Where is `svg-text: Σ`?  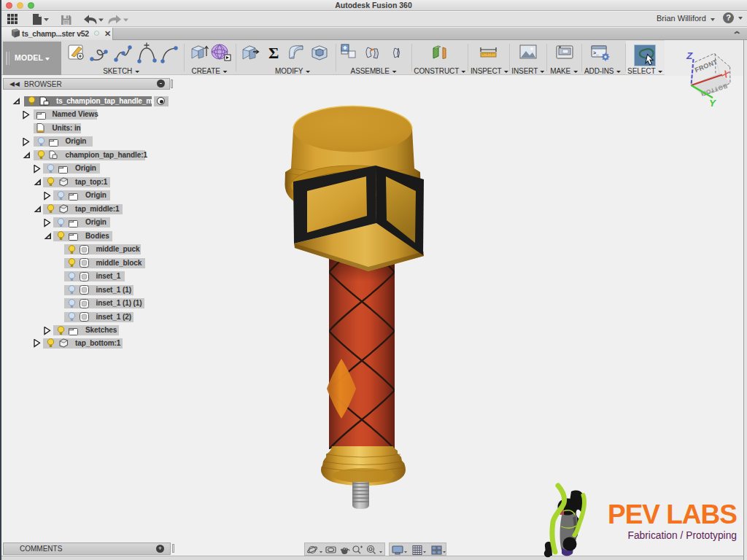 svg-text: Σ is located at coordinates (274, 52).